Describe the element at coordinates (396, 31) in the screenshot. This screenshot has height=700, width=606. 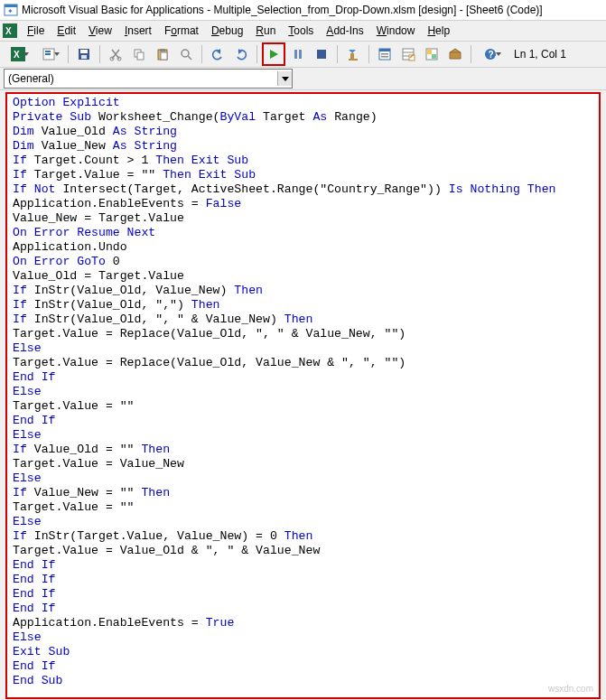
I see `menu-window: Window` at that location.